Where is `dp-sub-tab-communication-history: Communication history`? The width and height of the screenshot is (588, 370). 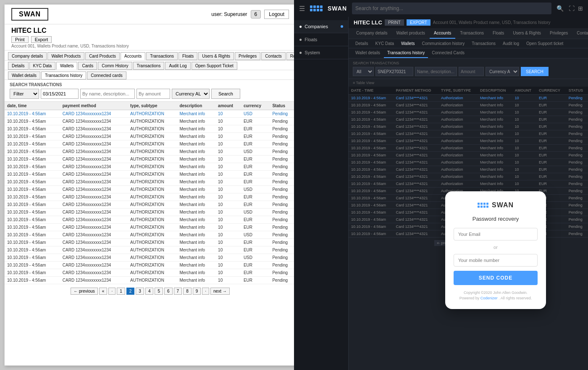 dp-sub-tab-communication-history: Communication history is located at coordinates (443, 44).